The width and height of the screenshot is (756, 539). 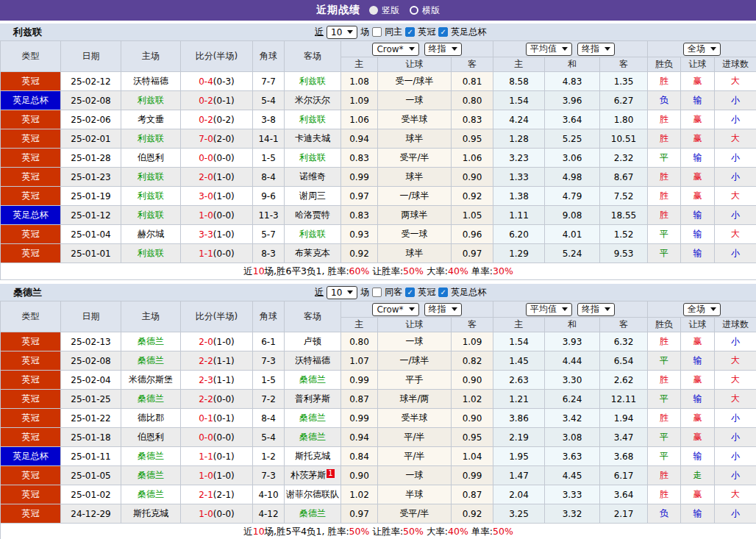 What do you see at coordinates (360, 514) in the screenshot?
I see `crow-home-odds: 0.97` at bounding box center [360, 514].